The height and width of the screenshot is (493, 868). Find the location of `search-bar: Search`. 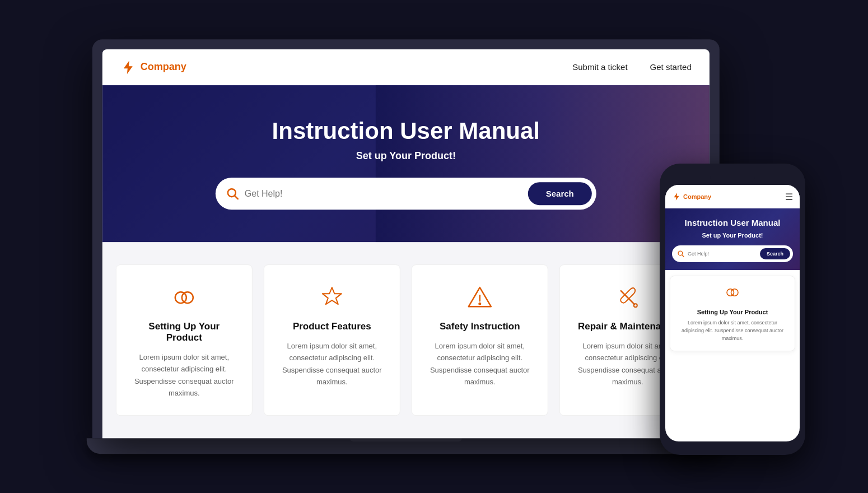

search-bar: Search is located at coordinates (406, 194).